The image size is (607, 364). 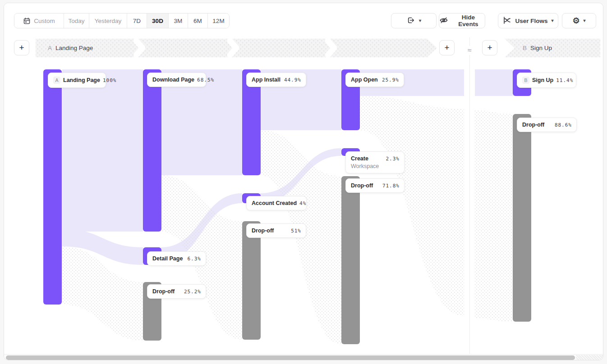 I want to click on user-flows-selector-button: User Flows ▾, so click(x=528, y=21).